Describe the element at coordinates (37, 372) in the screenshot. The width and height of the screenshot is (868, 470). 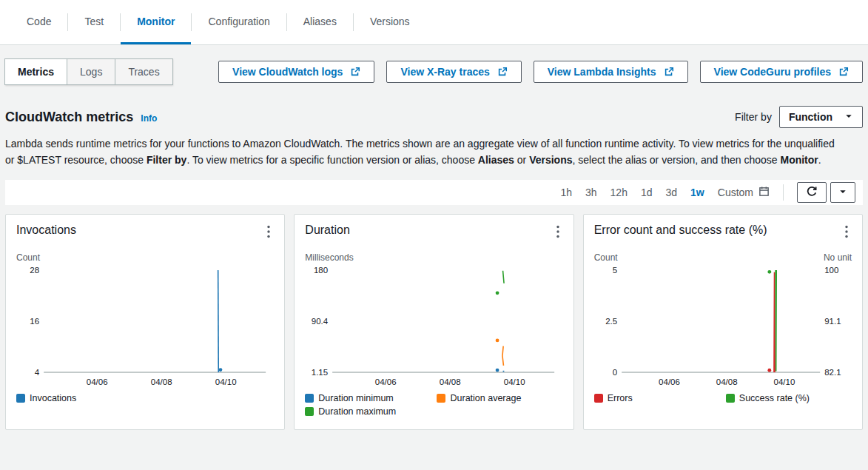
I see `svg-text: 4` at that location.